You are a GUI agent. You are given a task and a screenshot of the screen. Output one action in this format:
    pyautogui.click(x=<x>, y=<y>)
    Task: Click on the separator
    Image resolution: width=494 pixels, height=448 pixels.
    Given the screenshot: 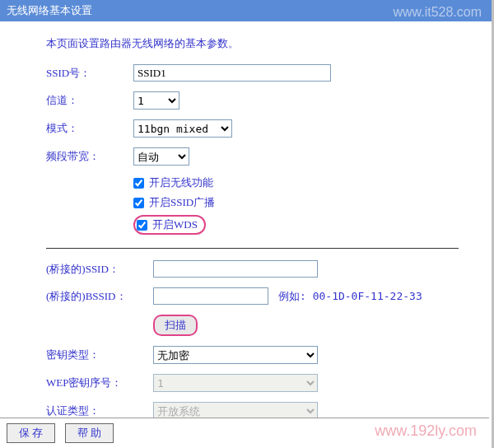 What is the action you would take?
    pyautogui.click(x=252, y=249)
    